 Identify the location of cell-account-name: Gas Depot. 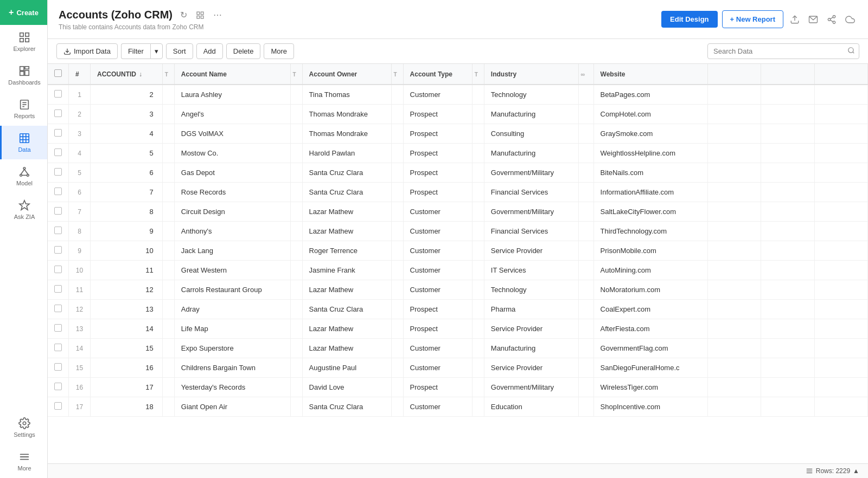
(232, 173).